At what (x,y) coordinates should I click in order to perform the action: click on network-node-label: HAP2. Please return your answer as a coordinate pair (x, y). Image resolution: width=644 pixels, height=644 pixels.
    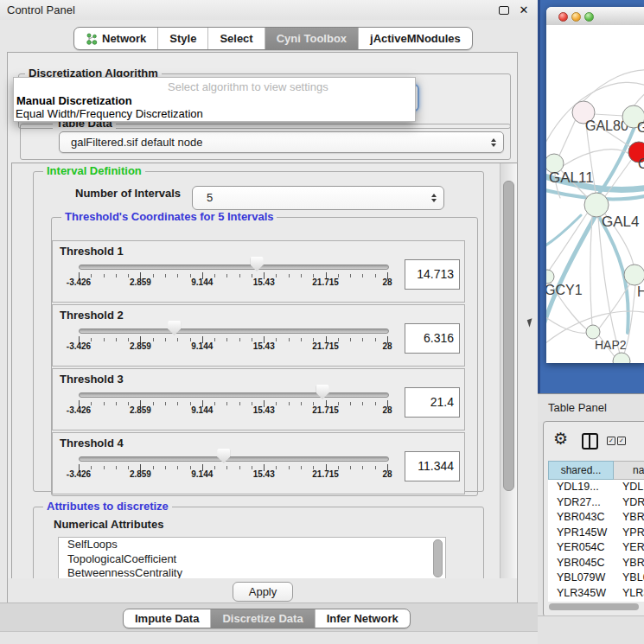
    Looking at the image, I should click on (610, 345).